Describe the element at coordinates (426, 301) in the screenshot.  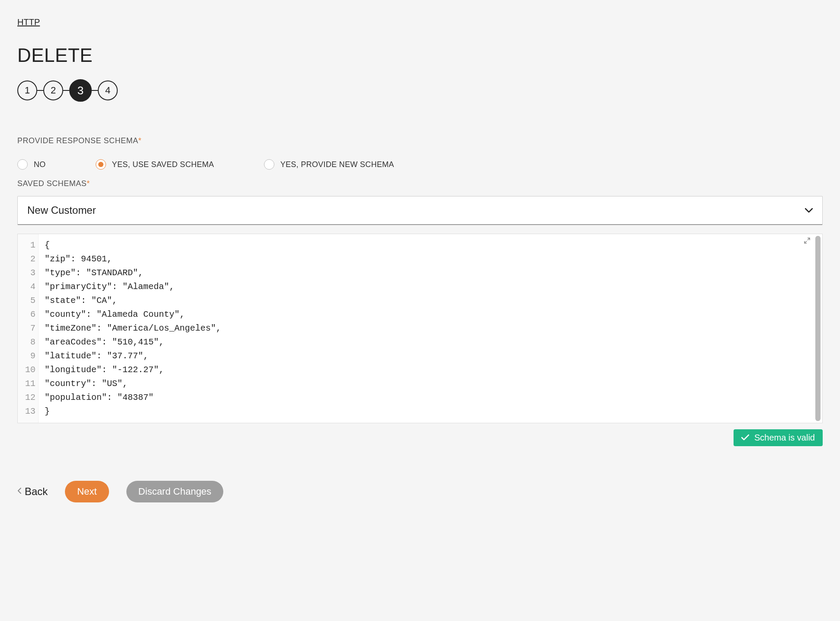
I see `code-line: "state": "CA",` at that location.